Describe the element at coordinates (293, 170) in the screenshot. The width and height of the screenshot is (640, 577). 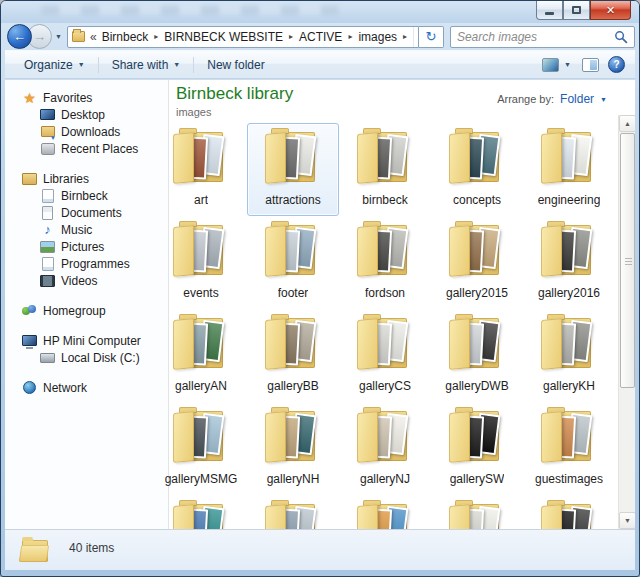
I see `folder-item-attractions: attractions` at that location.